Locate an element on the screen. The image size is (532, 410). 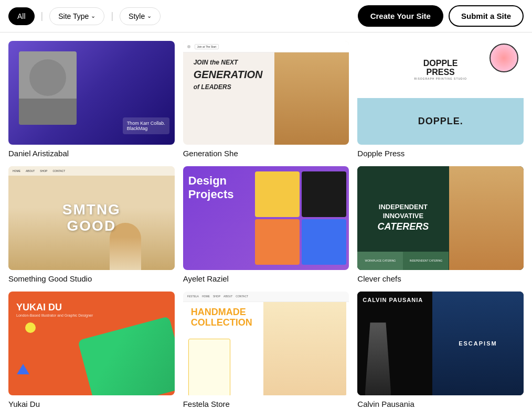
site-type-chevron-icon: ⌄ is located at coordinates (93, 16).